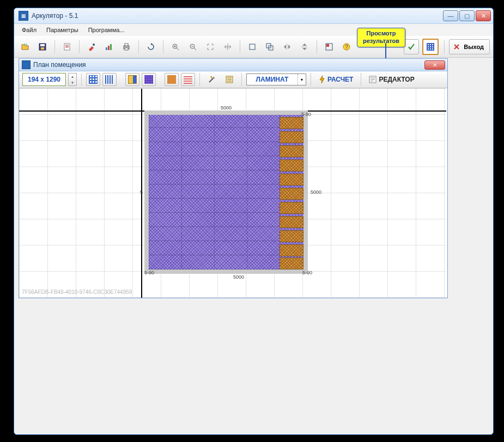 The image size is (504, 442). What do you see at coordinates (193, 47) in the screenshot?
I see `zoom-out-icon` at bounding box center [193, 47].